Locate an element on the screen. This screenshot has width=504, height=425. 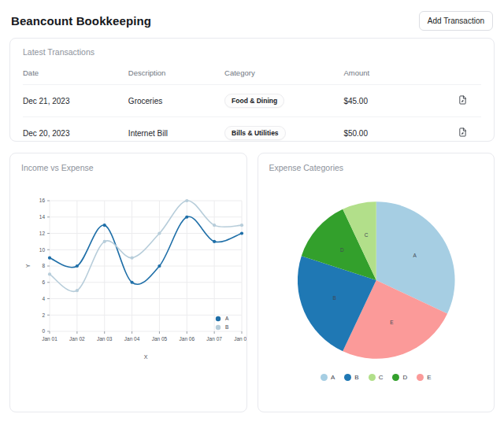
svg-text: Jan 03 is located at coordinates (105, 338).